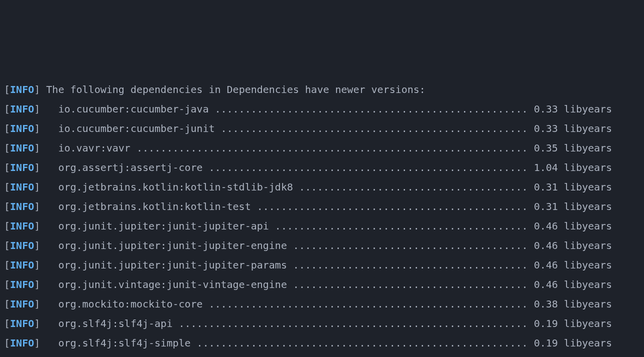 This screenshot has height=357, width=644. Describe the element at coordinates (322, 285) in the screenshot. I see `dependency-row: [INFO] org.junit.vintage:junit-vintage-e…` at that location.